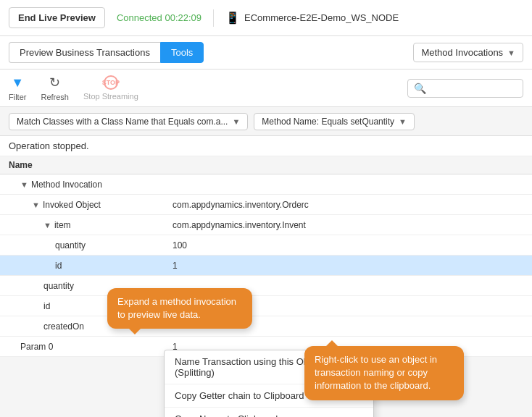 This screenshot has width=532, height=417. What do you see at coordinates (213, 18) in the screenshot?
I see `divider` at bounding box center [213, 18].